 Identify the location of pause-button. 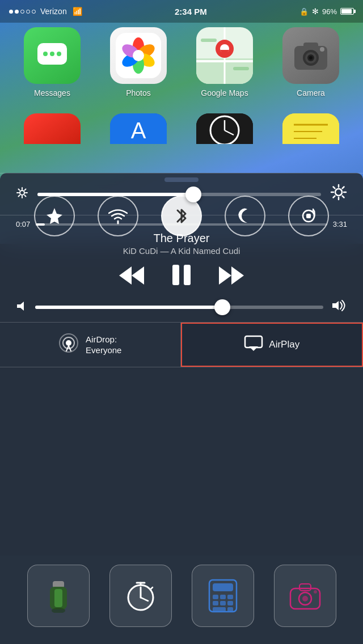
(182, 278).